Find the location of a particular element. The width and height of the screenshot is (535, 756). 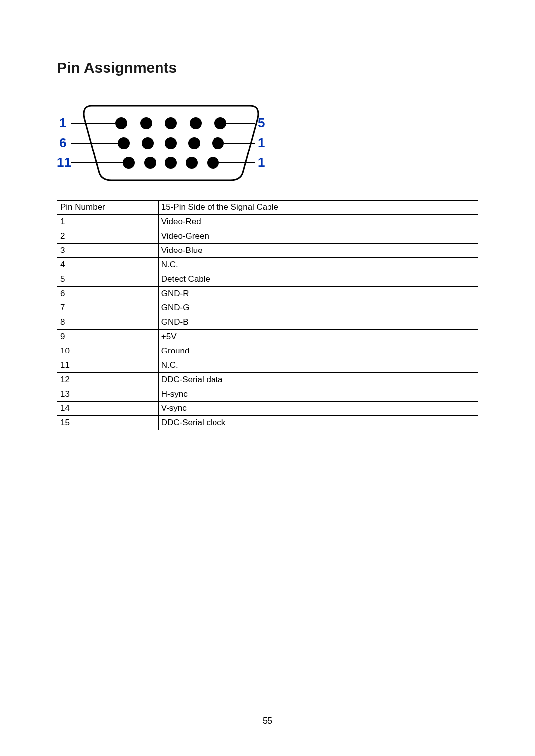

table-row: 2Video-Green is located at coordinates (268, 237).